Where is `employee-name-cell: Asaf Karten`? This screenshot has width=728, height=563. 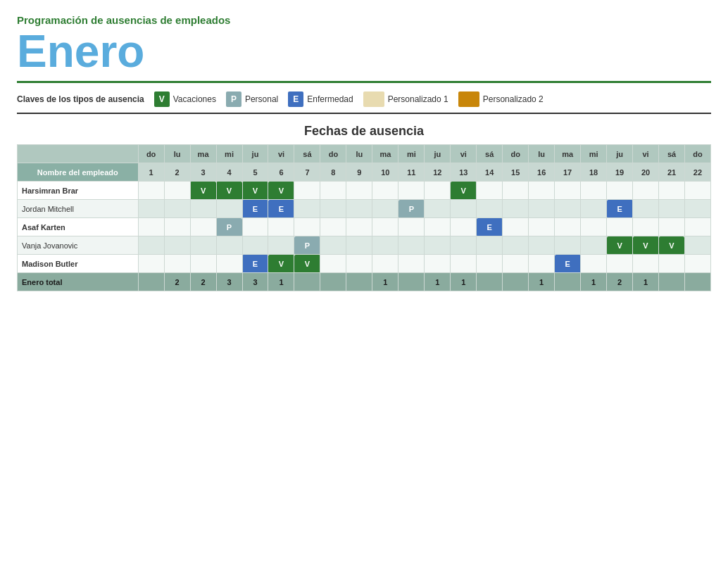 employee-name-cell: Asaf Karten is located at coordinates (78, 227).